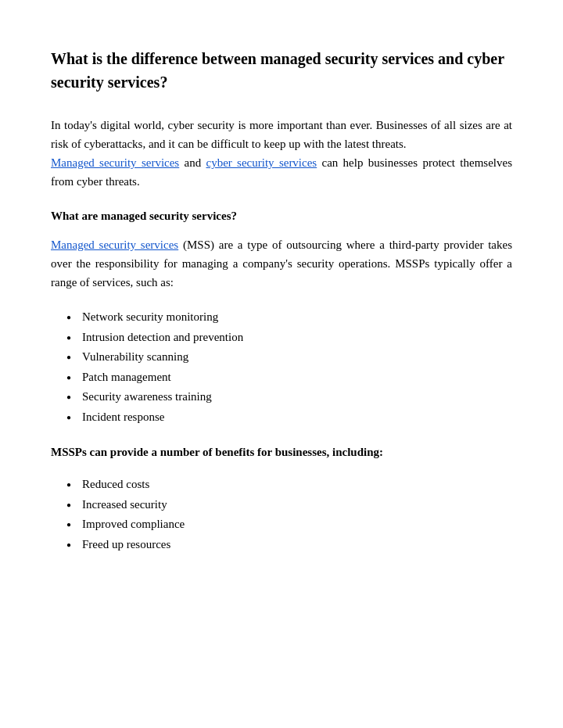 The image size is (563, 728). What do you see at coordinates (282, 134) in the screenshot?
I see `intro-text-before-links: In today's digital world, cyber security…` at bounding box center [282, 134].